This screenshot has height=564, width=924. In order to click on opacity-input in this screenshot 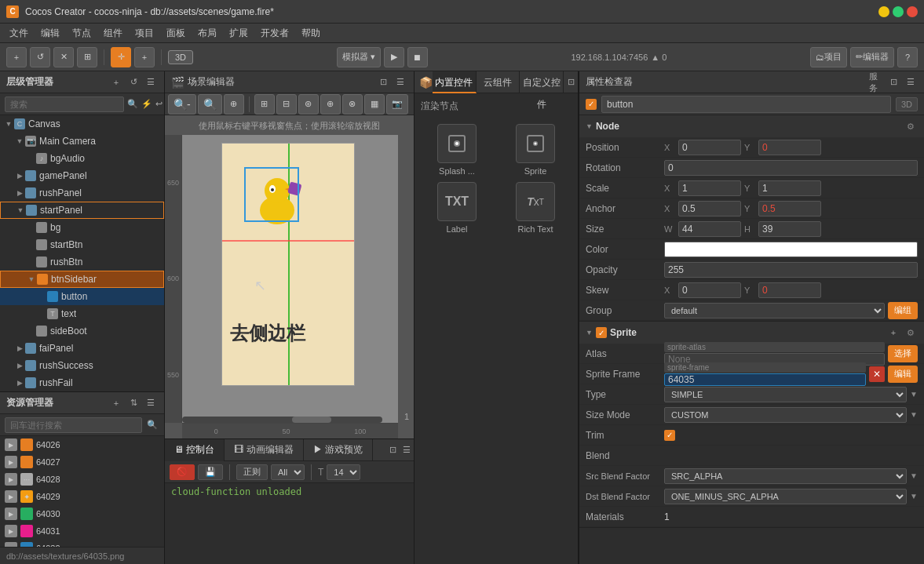, I will do `click(791, 270)`.